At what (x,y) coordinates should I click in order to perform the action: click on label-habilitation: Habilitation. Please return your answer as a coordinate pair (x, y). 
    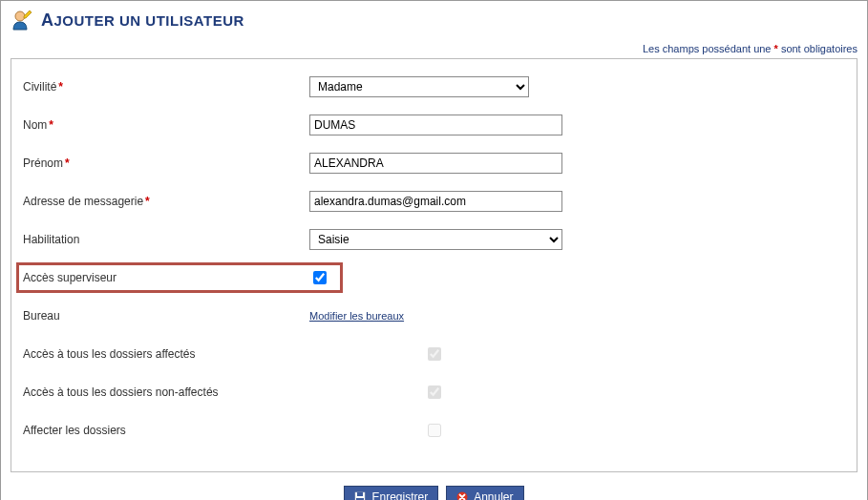
    Looking at the image, I should click on (166, 240).